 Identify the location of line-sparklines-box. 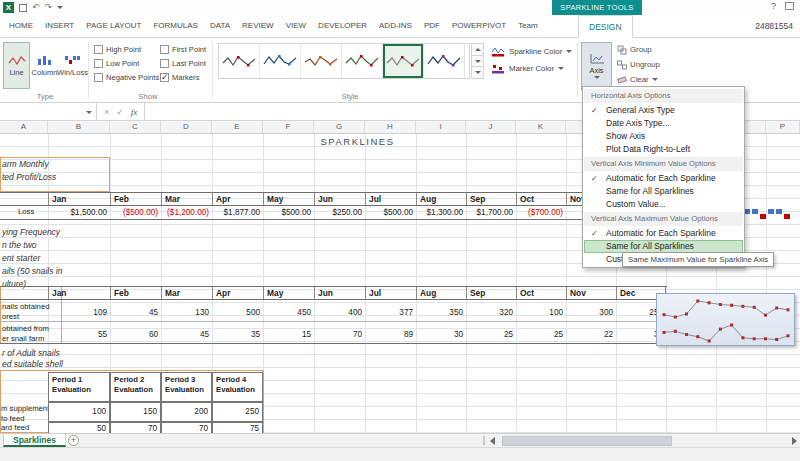
(726, 320).